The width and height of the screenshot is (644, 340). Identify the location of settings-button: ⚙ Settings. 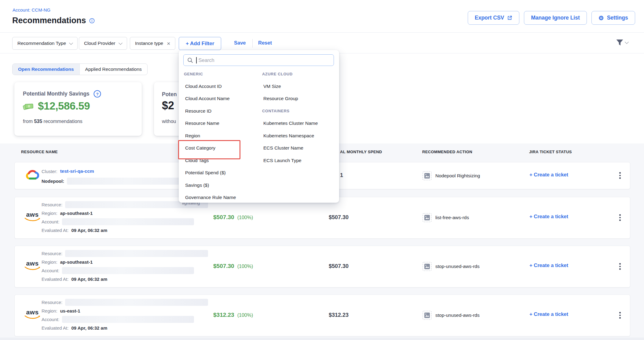
(613, 18).